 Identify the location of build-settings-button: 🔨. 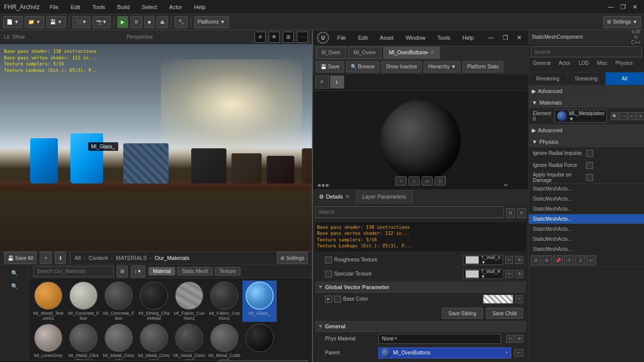
(181, 22).